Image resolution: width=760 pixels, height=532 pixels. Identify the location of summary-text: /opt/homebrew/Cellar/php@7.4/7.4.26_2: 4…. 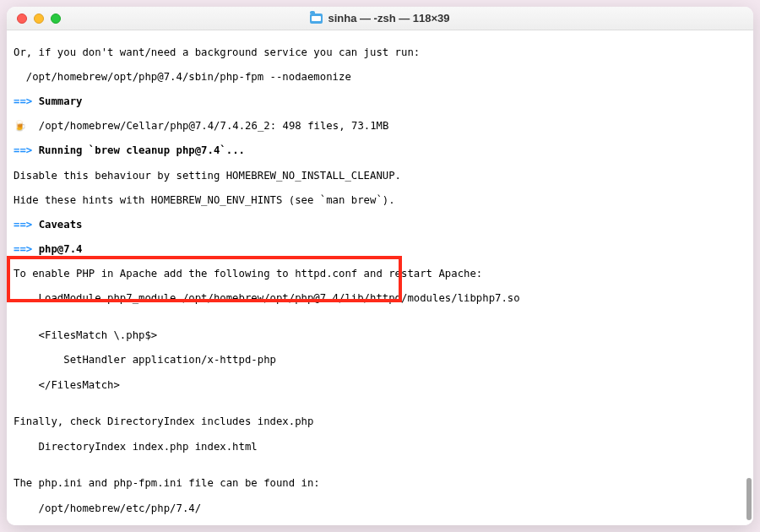
(208, 126).